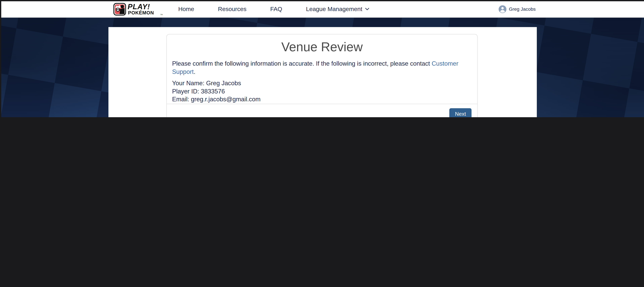 The width and height of the screenshot is (644, 287). Describe the element at coordinates (322, 110) in the screenshot. I see `card-footer: Next` at that location.